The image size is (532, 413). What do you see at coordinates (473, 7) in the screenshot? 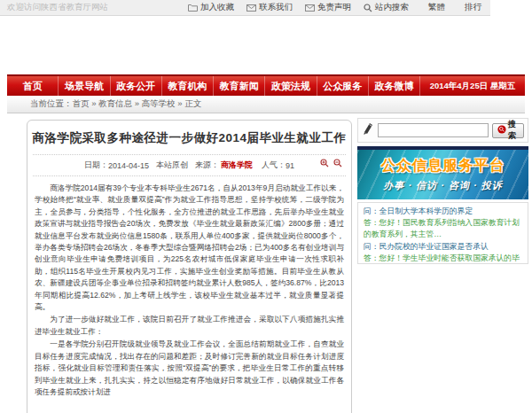
I see `ranking-link: 排行` at bounding box center [473, 7].